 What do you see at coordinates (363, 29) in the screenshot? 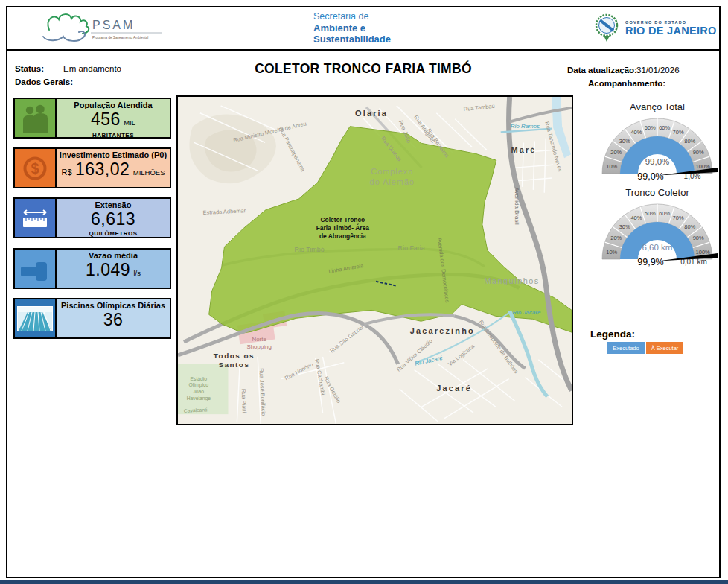
I see `header: PSAM Programa de Saneamento Ambiental Se…` at bounding box center [363, 29].